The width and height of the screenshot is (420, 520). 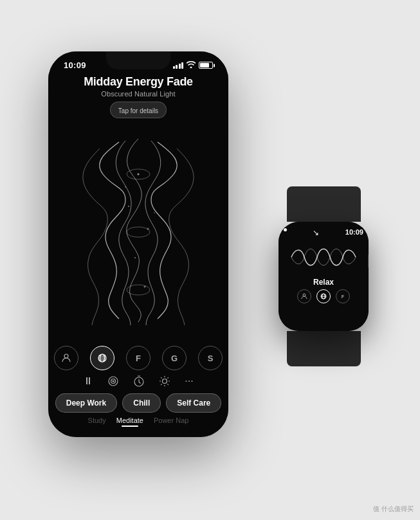 What do you see at coordinates (324, 282) in the screenshot?
I see `watch-app-title: Relax` at bounding box center [324, 282].